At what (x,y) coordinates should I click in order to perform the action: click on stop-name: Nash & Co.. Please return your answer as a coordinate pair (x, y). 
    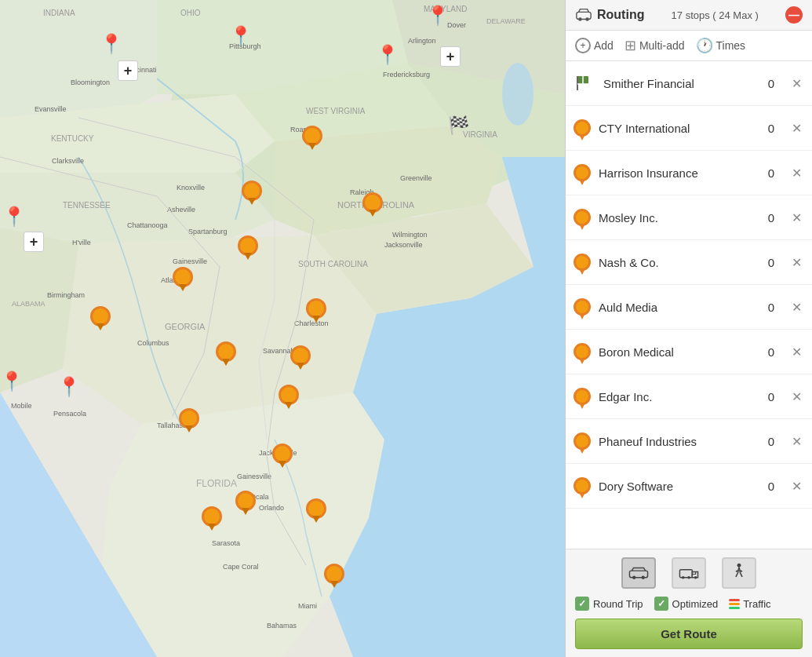
    Looking at the image, I should click on (678, 262).